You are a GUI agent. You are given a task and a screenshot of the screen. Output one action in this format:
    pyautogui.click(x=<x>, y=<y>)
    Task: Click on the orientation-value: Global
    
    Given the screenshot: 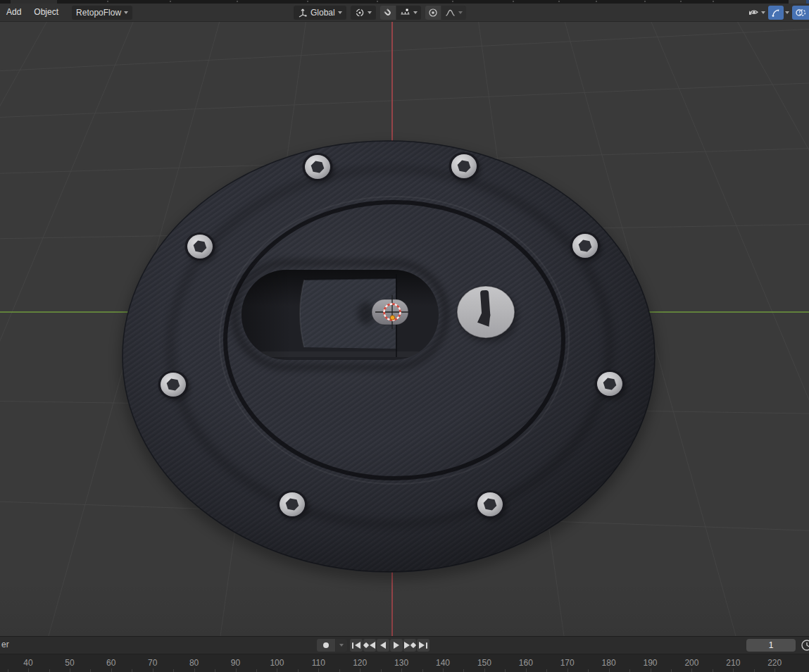 What is the action you would take?
    pyautogui.click(x=322, y=13)
    